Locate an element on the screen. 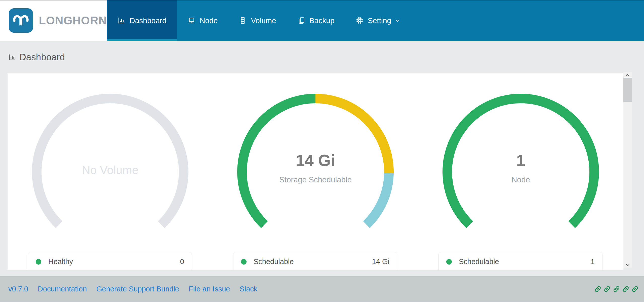  node-gauge-value: 1 is located at coordinates (521, 161).